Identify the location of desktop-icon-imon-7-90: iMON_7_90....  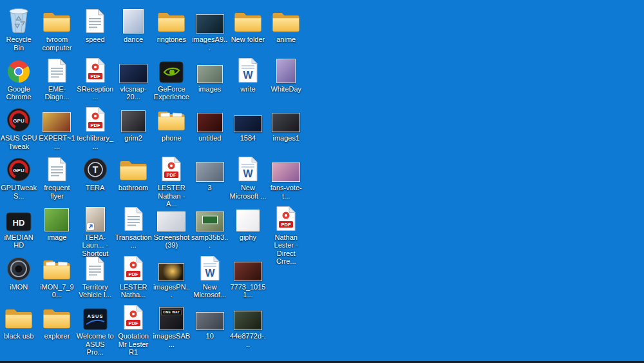
(57, 276).